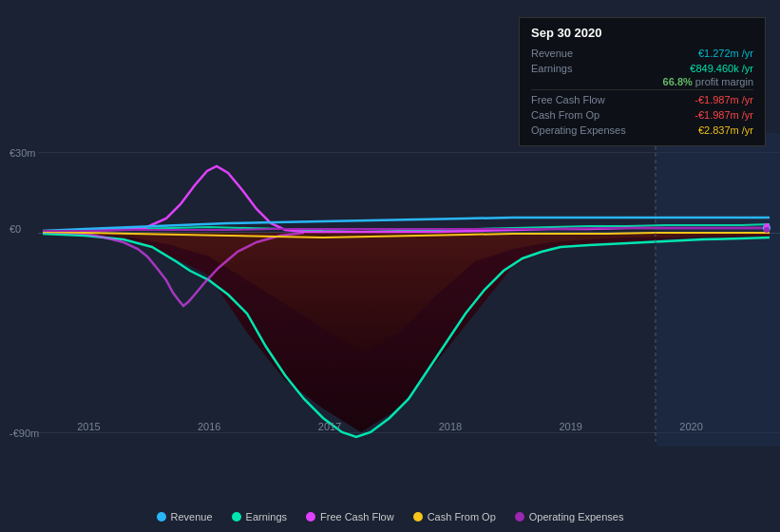 This screenshot has width=780, height=532. Describe the element at coordinates (259, 517) in the screenshot. I see `legend-item-earnings: Earnings` at that location.